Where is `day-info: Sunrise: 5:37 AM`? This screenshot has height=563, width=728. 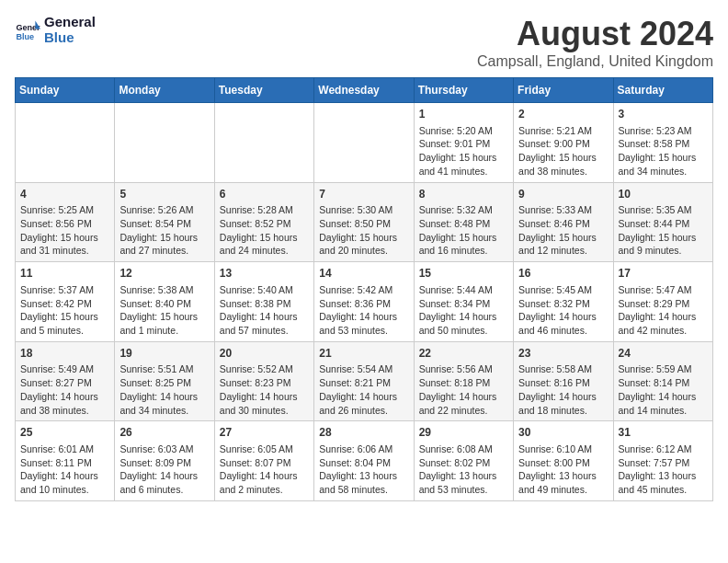
day-info: Sunrise: 5:37 AM is located at coordinates (64, 291).